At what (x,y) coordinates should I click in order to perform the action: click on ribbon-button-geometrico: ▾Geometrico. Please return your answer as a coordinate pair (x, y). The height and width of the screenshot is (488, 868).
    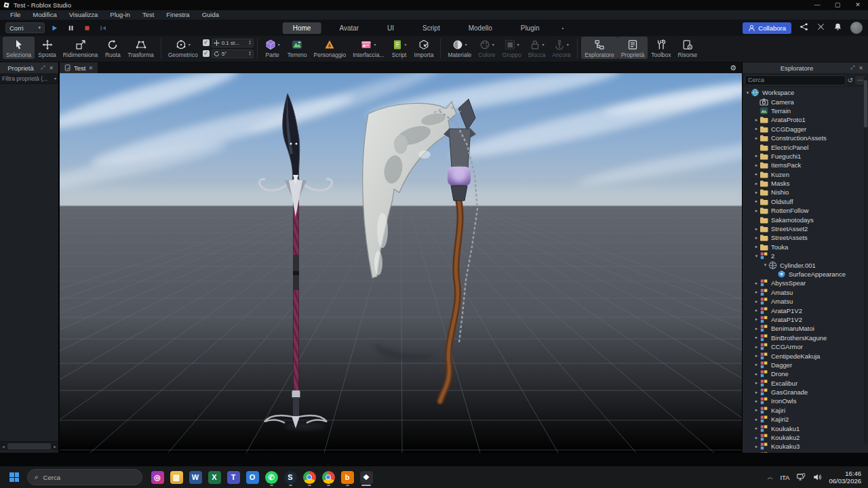
    Looking at the image, I should click on (183, 47).